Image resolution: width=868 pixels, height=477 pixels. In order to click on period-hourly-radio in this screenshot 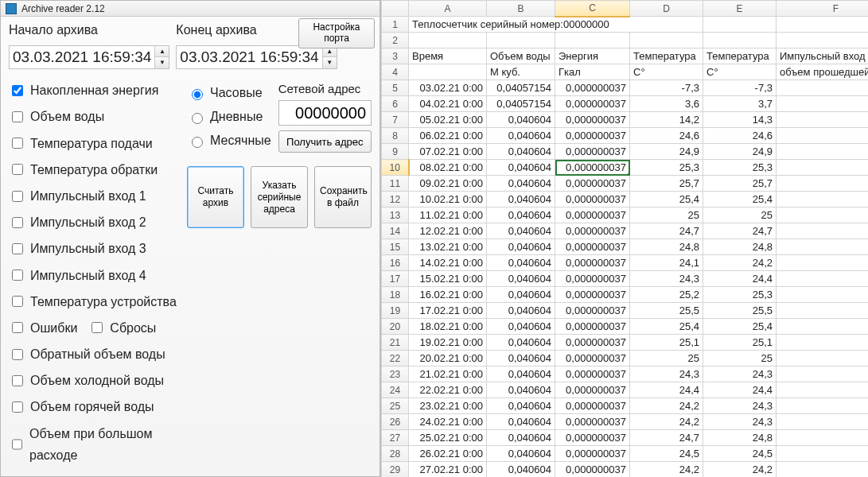, I will do `click(197, 95)`.